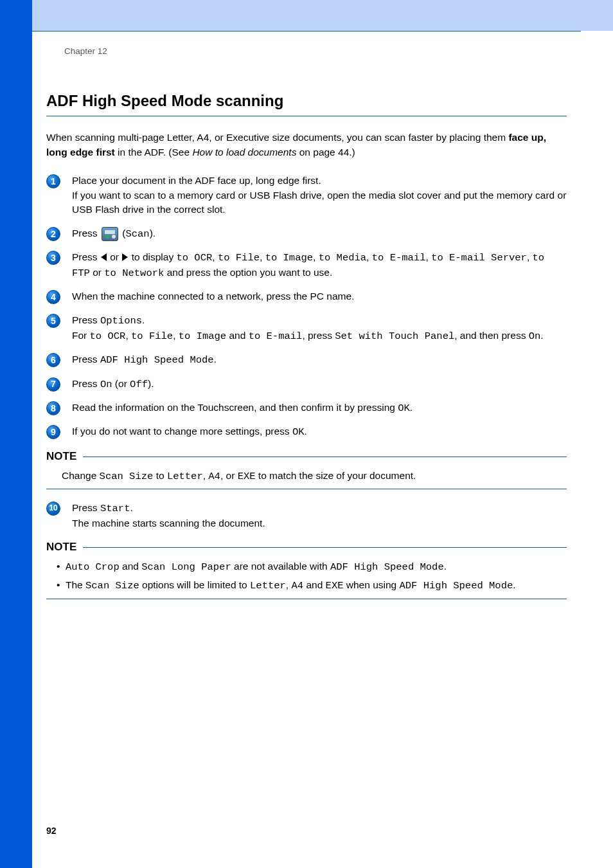 This screenshot has width=613, height=868. Describe the element at coordinates (312, 567) in the screenshot. I see `note2-bullet-1: Auto Crop and Scan Long Paper are not av…` at that location.